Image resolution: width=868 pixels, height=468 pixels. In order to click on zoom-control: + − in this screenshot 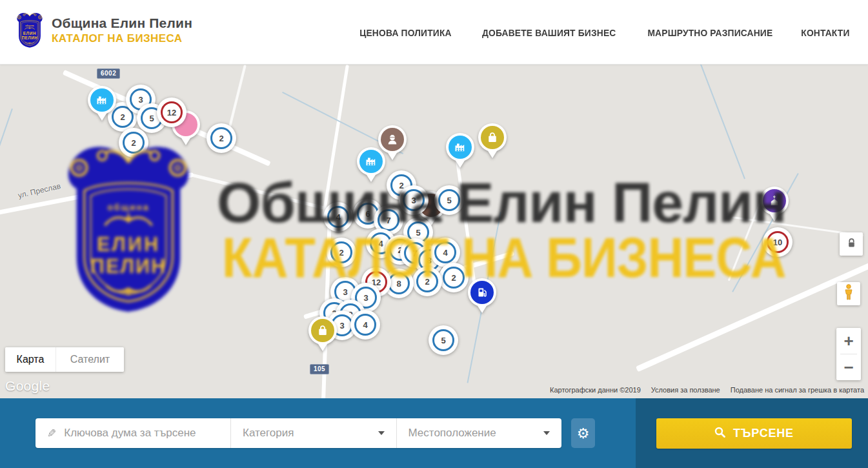, I will do `click(849, 354)`.